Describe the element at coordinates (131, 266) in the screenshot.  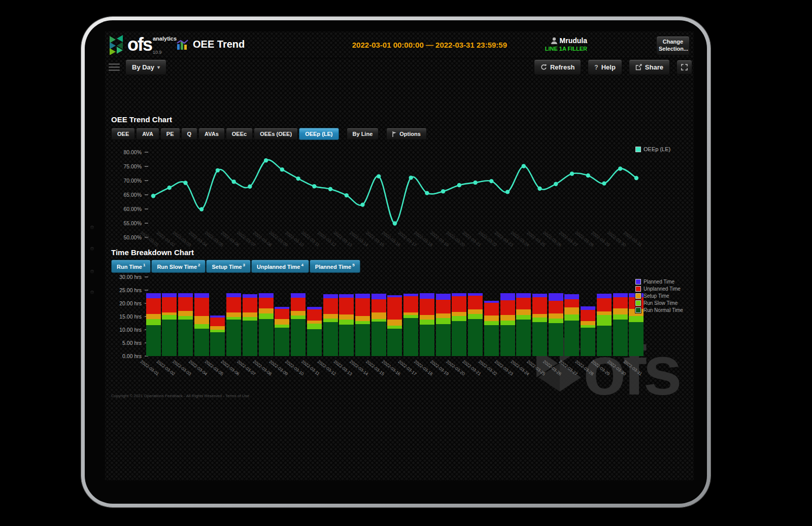
I see `button-run-time: Run Time1` at that location.